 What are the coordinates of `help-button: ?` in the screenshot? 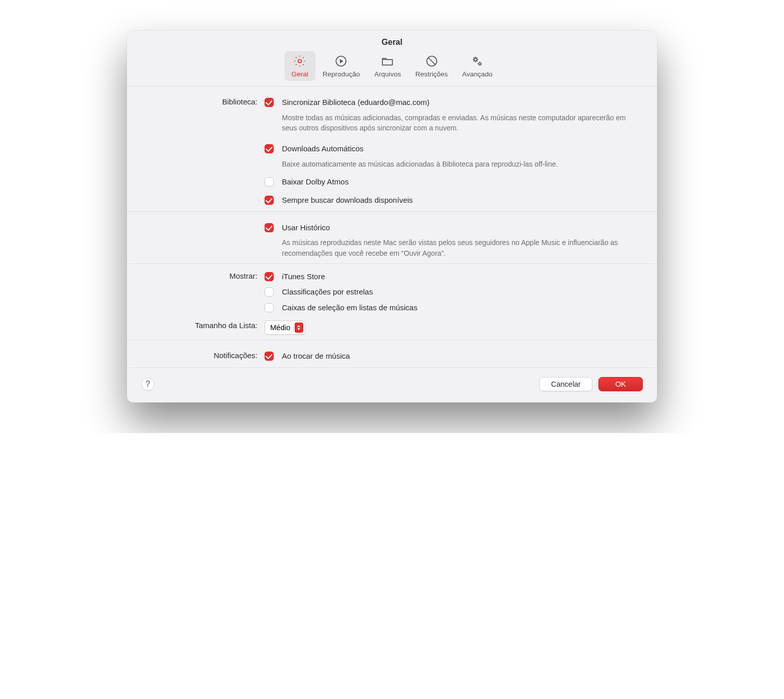 It's located at (148, 384).